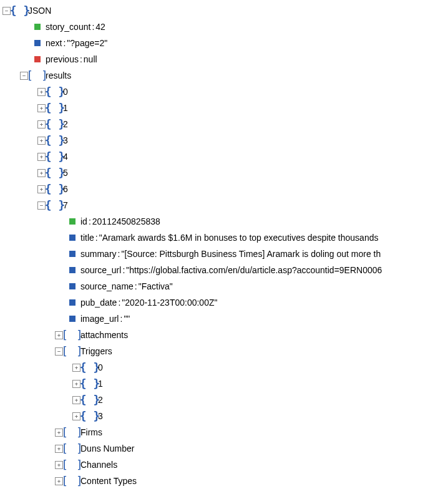  Describe the element at coordinates (244, 238) in the screenshot. I see `prop-title: title : "Aramark awards $1.6M in bonuses…` at that location.